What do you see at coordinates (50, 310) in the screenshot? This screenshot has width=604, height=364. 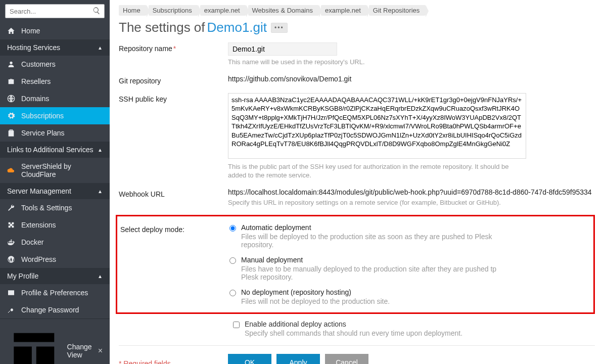 I see `sidebar-item-label: Change Password` at bounding box center [50, 310].